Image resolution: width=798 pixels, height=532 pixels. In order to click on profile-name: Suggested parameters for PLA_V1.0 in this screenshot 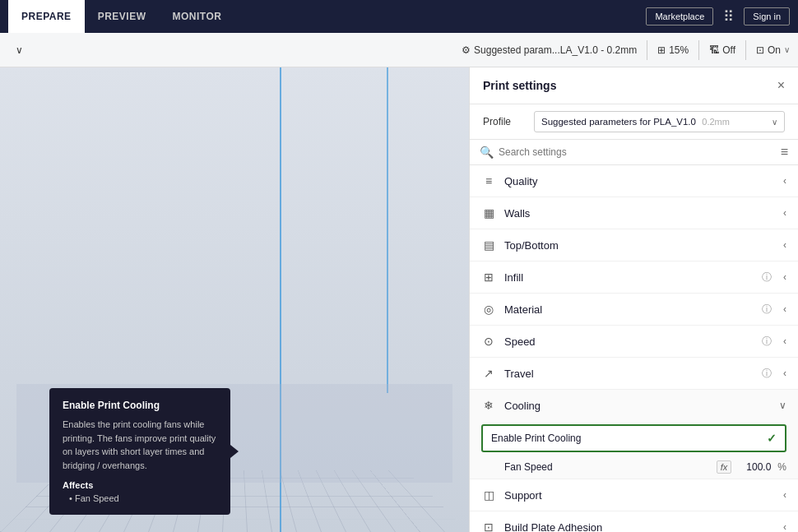, I will do `click(619, 122)`.